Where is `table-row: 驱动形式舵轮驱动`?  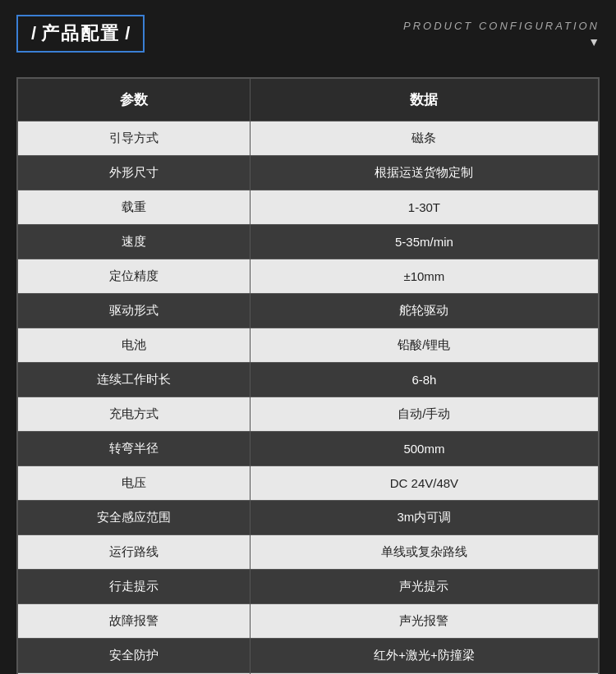
table-row: 驱动形式舵轮驱动 is located at coordinates (309, 311).